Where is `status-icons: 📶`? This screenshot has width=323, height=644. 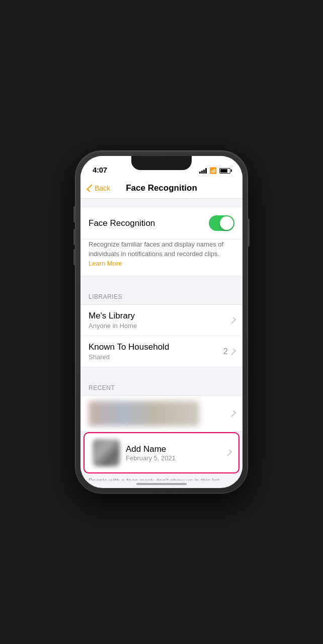
status-icons: 📶 is located at coordinates (215, 171).